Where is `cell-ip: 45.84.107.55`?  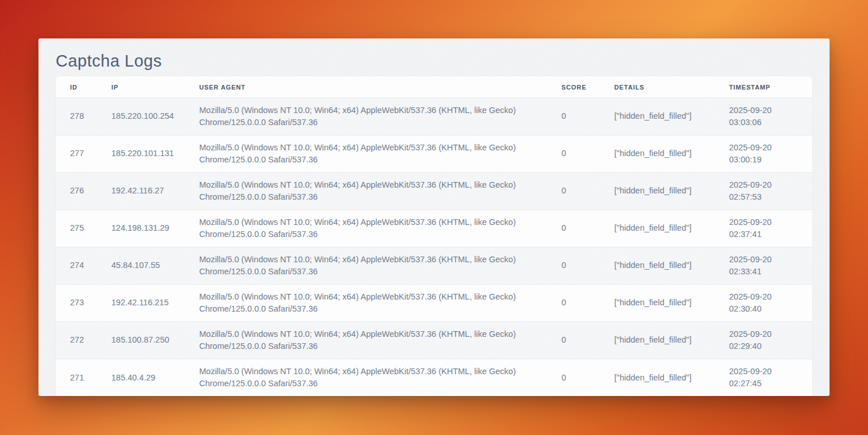
cell-ip: 45.84.107.55 is located at coordinates (155, 266).